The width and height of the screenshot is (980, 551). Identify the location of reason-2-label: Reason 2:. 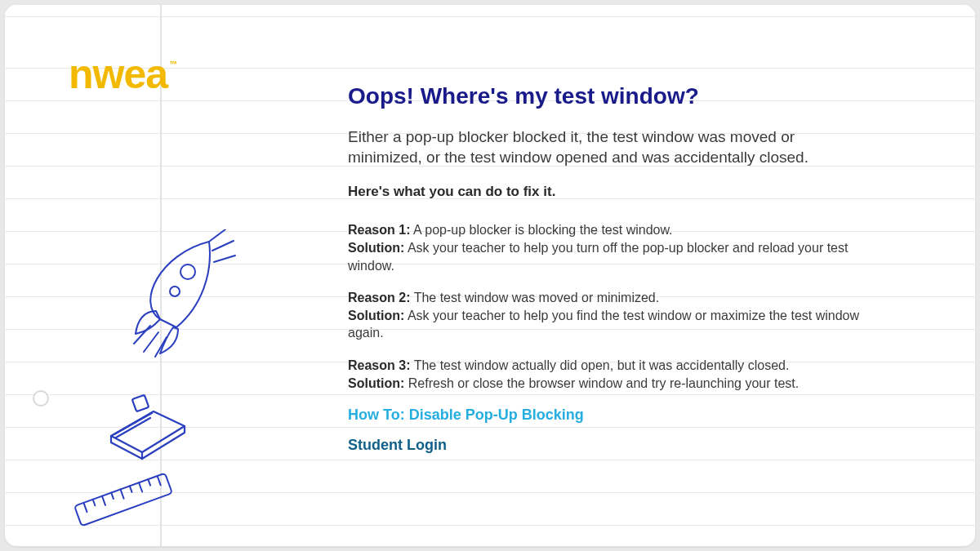
(379, 297).